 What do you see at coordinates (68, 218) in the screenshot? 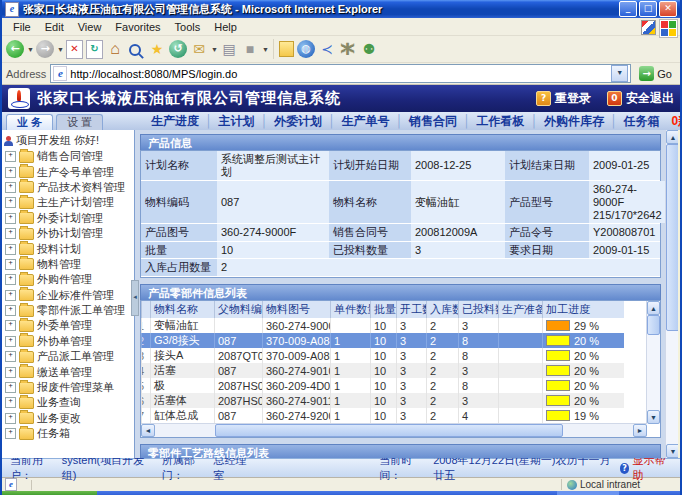
I see `tree-item-4: +外委计划管理` at bounding box center [68, 218].